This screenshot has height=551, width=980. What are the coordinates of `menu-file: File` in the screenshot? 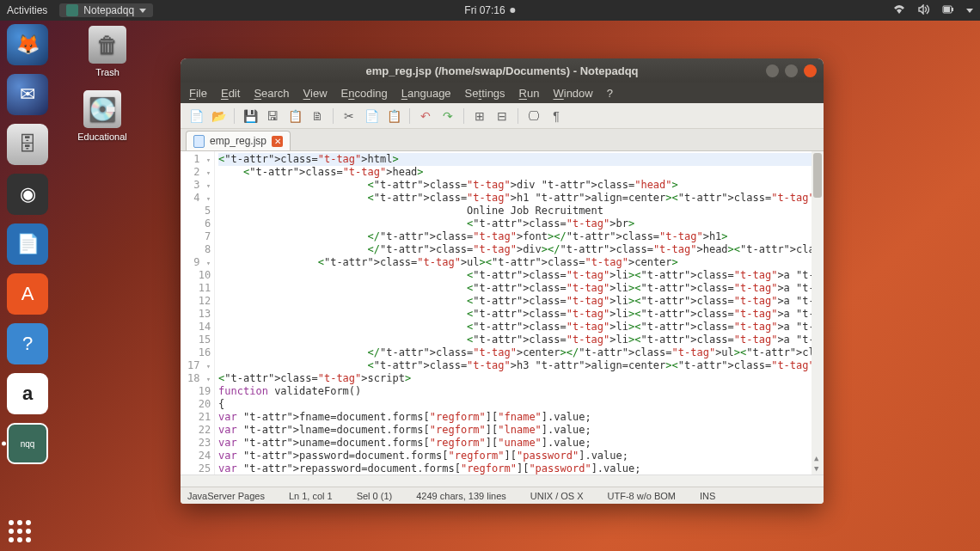 It's located at (198, 93).